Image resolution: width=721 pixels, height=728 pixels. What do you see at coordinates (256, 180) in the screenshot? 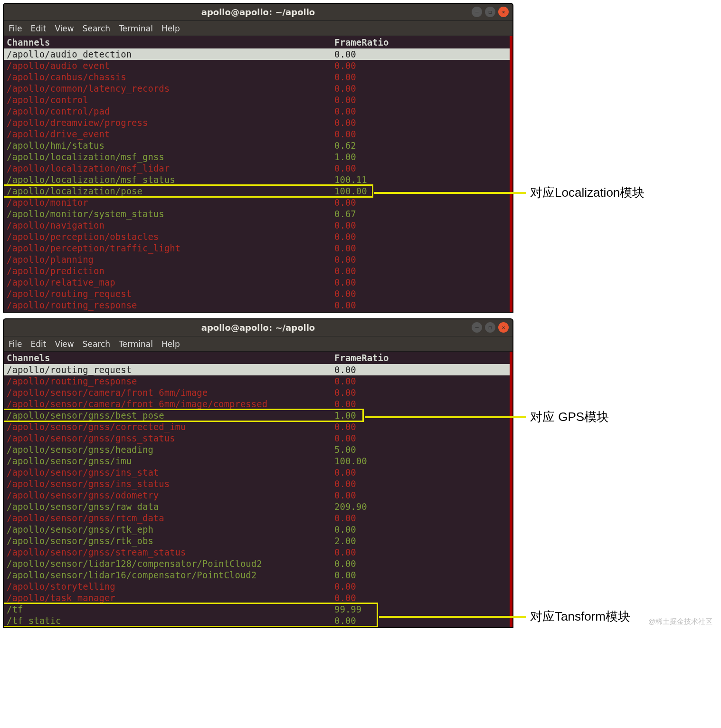
I see `channel-row: /apollo/localization/msf_status100.11` at bounding box center [256, 180].